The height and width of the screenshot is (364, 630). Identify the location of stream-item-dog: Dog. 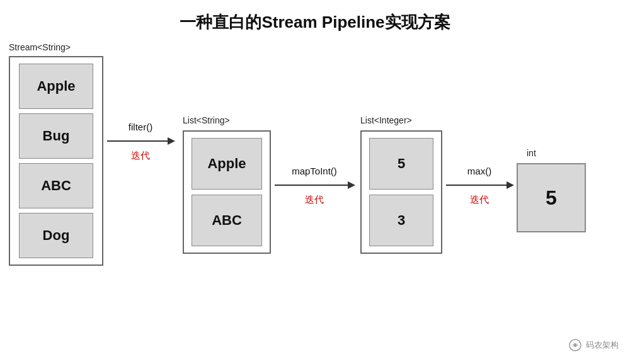
(56, 236).